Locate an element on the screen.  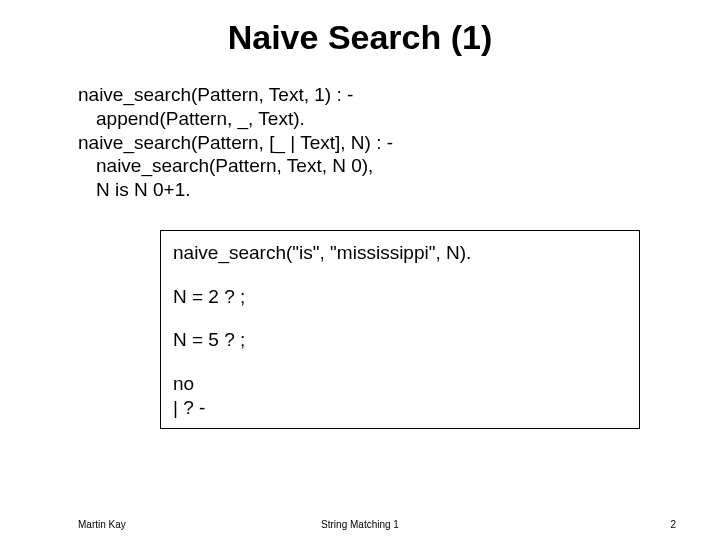
code-line-4: naive_search(Pattern, Text, N 0), is located at coordinates (379, 166).